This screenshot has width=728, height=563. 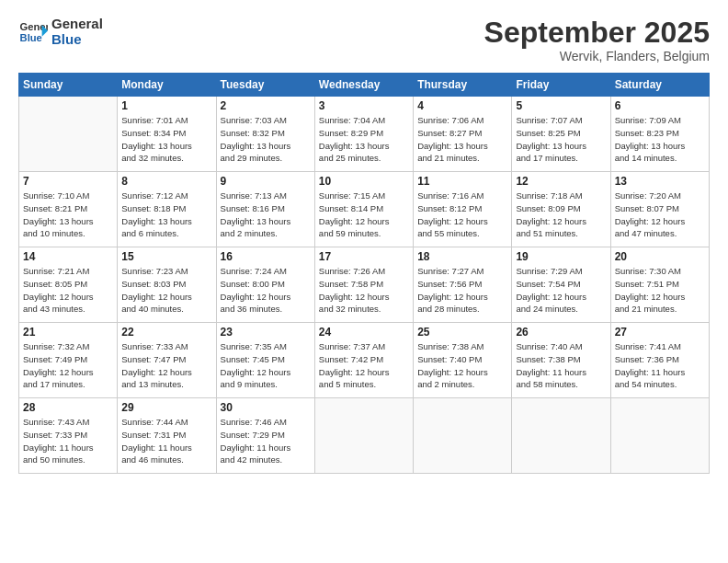 I want to click on logo-icon: General Blue, so click(x=33, y=32).